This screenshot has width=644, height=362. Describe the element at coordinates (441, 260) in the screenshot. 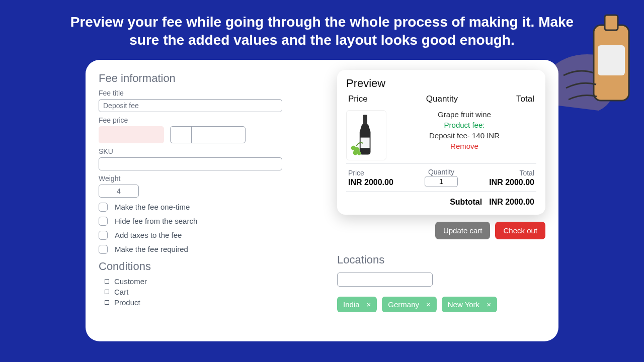

I see `locations-heading: Locations` at that location.